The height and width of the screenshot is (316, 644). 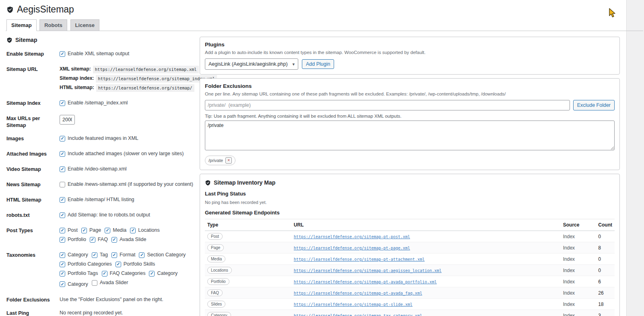 What do you see at coordinates (128, 273) in the screenshot?
I see `checkbox-label: FAQ Categories` at bounding box center [128, 273].